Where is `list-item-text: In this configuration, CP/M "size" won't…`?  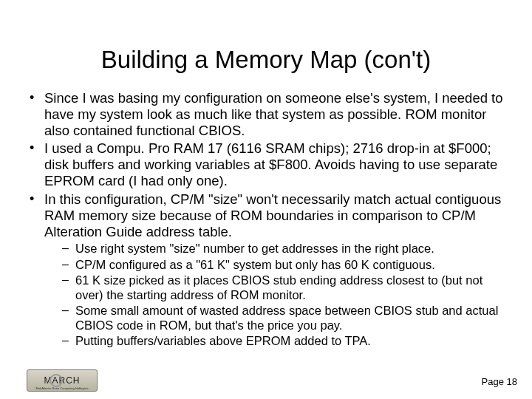 list-item-text: In this configuration, CP/M "size" won't… is located at coordinates (273, 216).